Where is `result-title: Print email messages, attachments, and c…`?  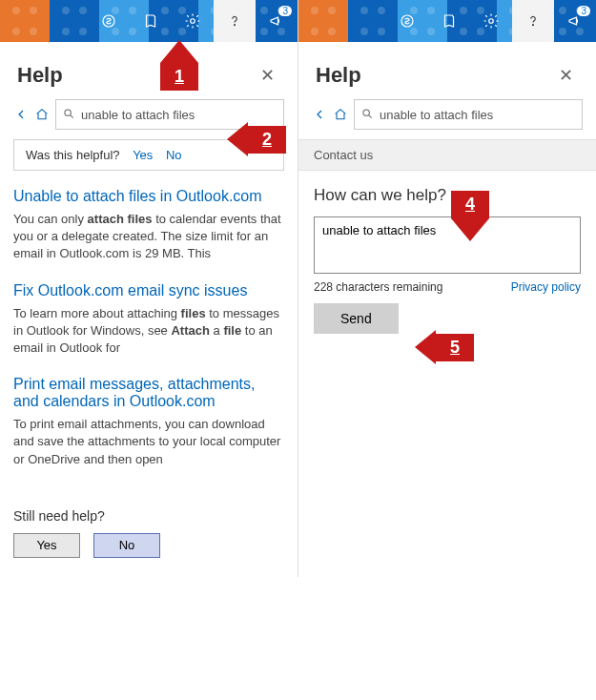
result-title: Print email messages, attachments, and c… is located at coordinates (149, 393).